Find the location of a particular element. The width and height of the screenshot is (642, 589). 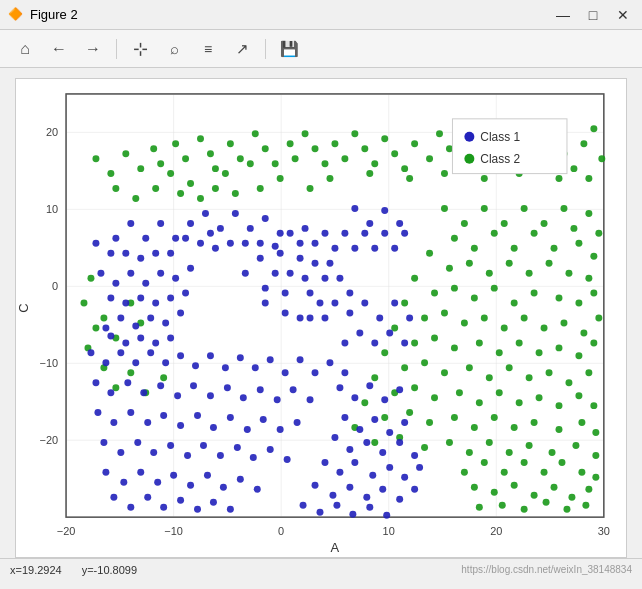

pan-button: ⊹ is located at coordinates (140, 49).